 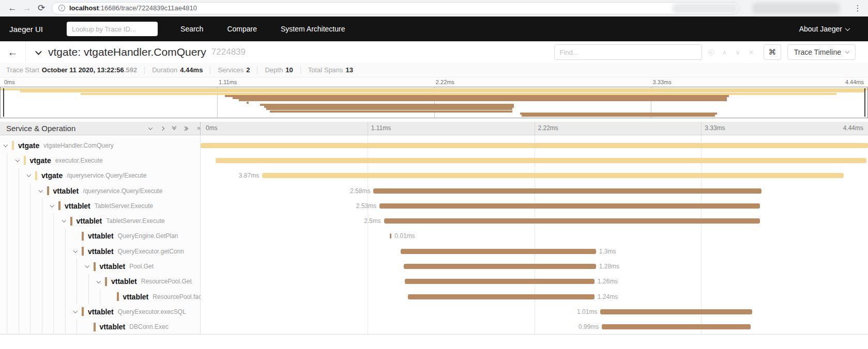 What do you see at coordinates (112, 29) in the screenshot?
I see `trace-lookup-input` at bounding box center [112, 29].